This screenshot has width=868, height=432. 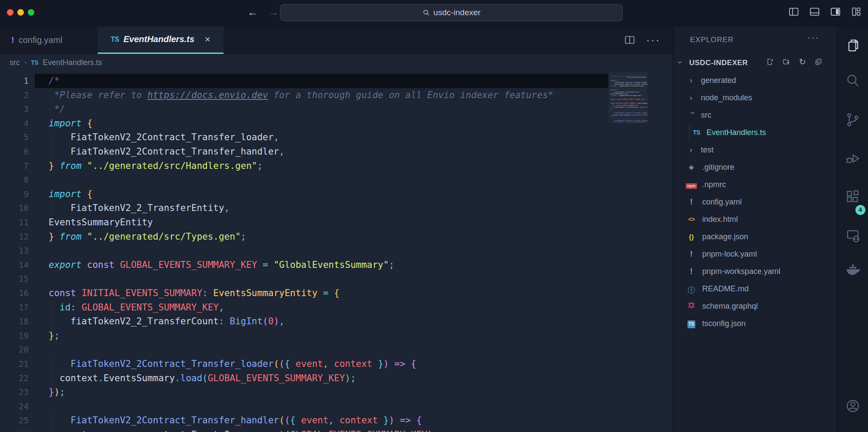 I want to click on breadcrumb-file: EventHandlers.ts, so click(x=72, y=63).